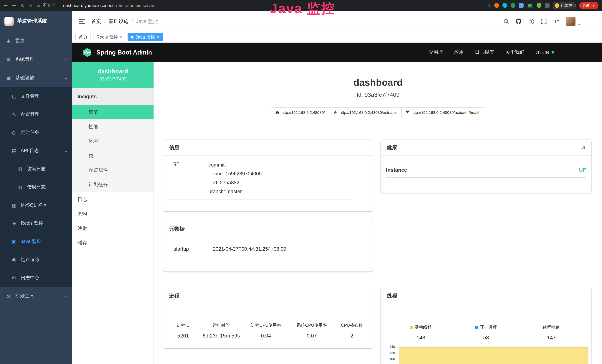 The width and height of the screenshot is (602, 364). I want to click on sidebar-item-log-center: ✉ 日志中心, so click(36, 278).